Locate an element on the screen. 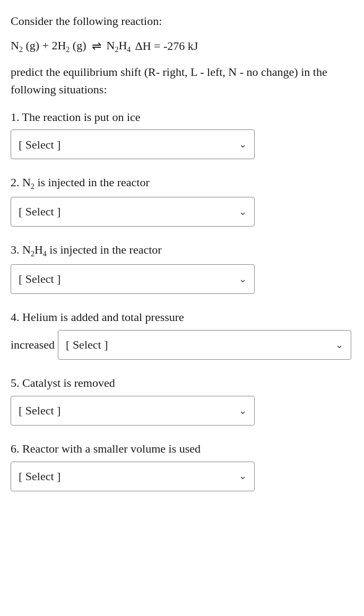 Image resolution: width=364 pixels, height=616 pixels. question-5-select: [ Select ] ⌄ is located at coordinates (133, 411).